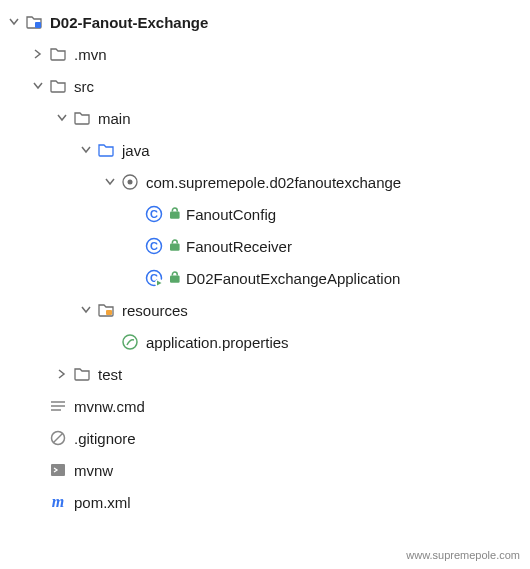  Describe the element at coordinates (110, 406) in the screenshot. I see `tree-item-label: mvnw.cmd` at that location.